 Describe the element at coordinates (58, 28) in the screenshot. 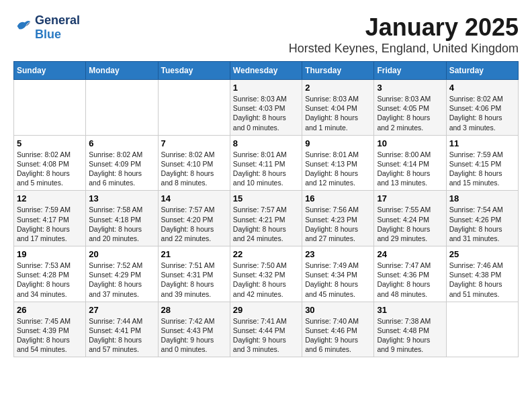

I see `logo-text: General Blue` at that location.